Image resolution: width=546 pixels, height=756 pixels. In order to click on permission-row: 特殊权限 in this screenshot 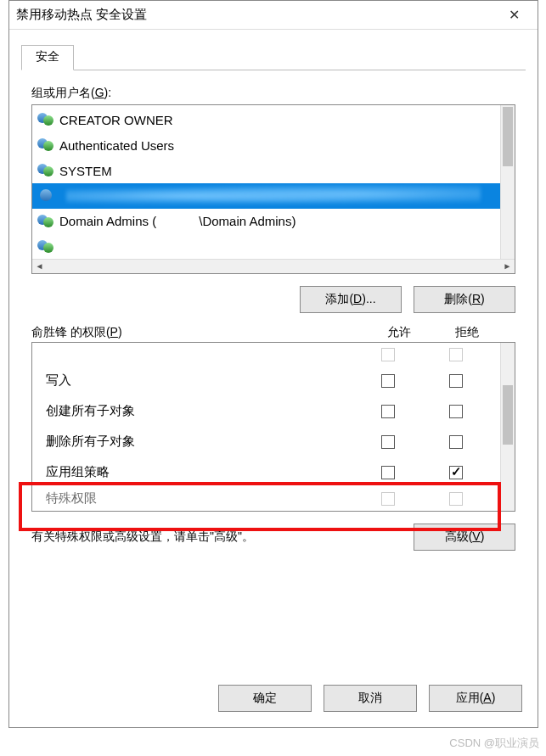, I will do `click(273, 498)`.